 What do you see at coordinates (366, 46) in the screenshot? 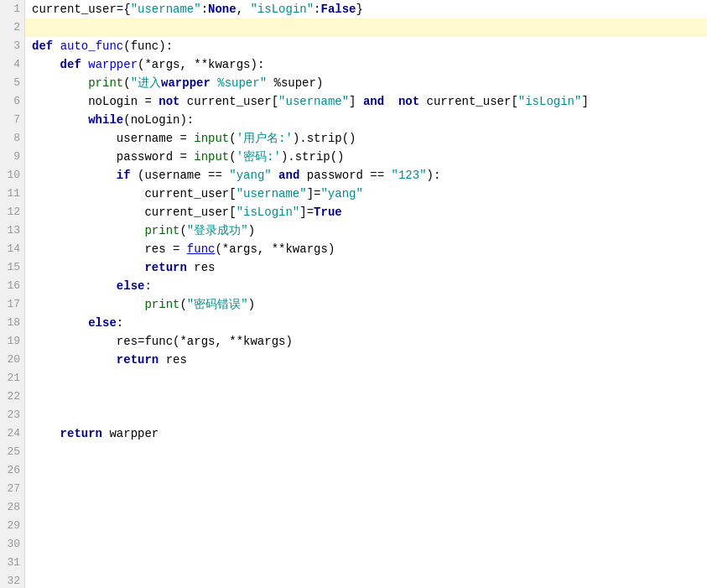
I see `code-line-3: def auto_func(func):` at bounding box center [366, 46].